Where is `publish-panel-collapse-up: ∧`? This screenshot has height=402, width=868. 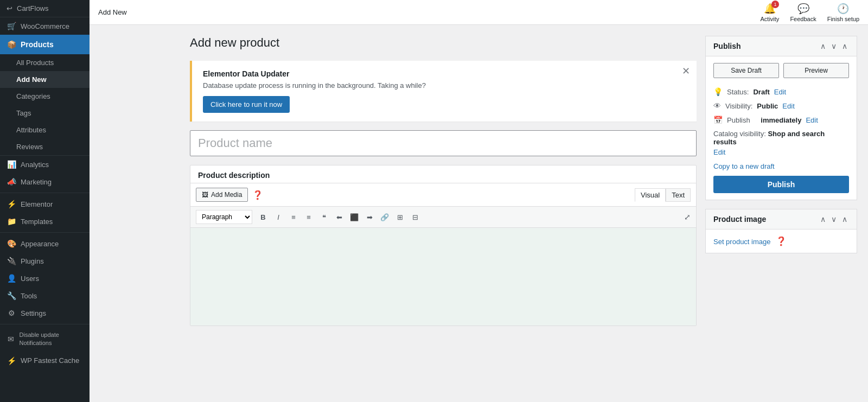 publish-panel-collapse-up: ∧ is located at coordinates (823, 46).